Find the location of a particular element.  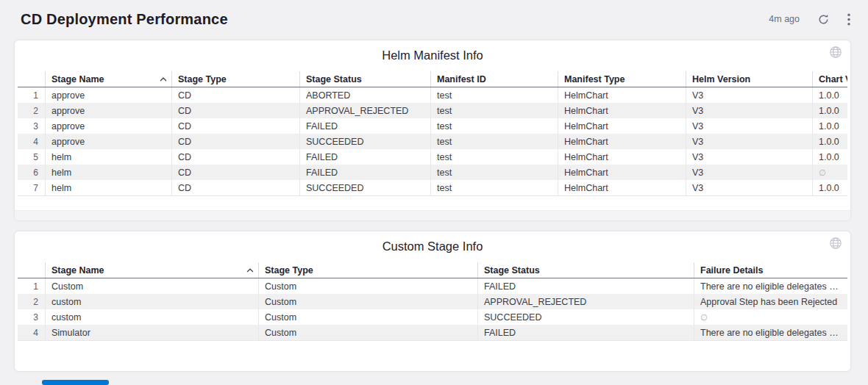

panel-header: Custom Stage Info is located at coordinates (433, 247).